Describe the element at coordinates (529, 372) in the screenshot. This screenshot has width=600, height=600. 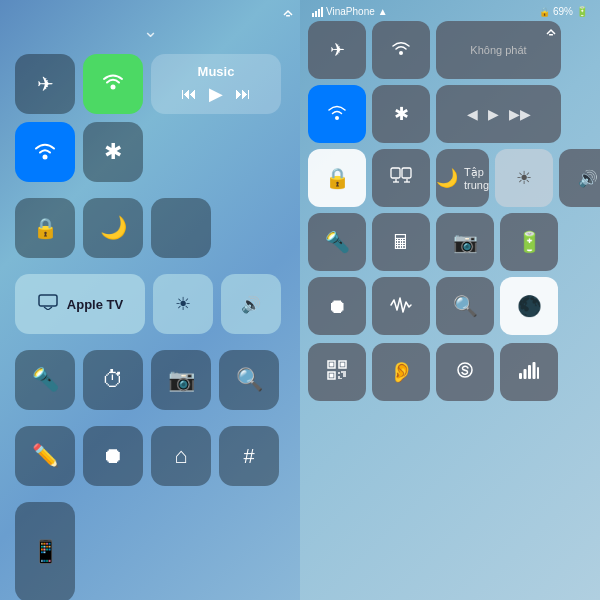
I see `r-spectrum-button` at that location.